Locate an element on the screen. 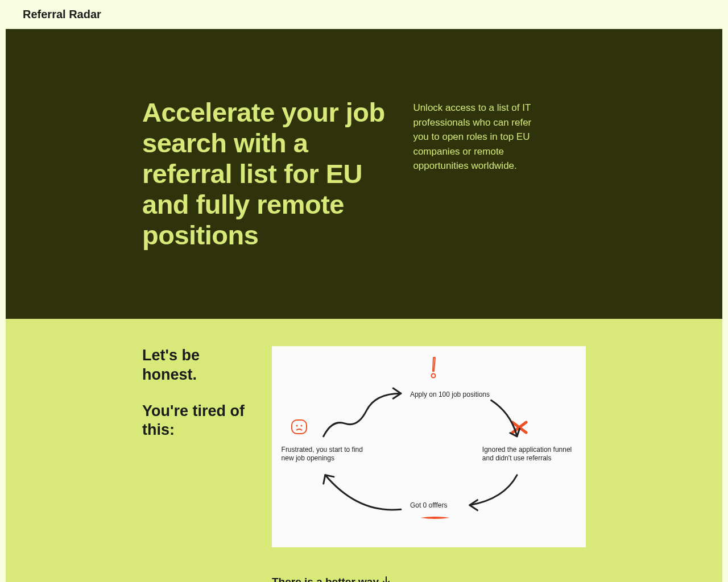 The width and height of the screenshot is (728, 582). cycle-diagram: Apply on 100 job positions Ignored the a… is located at coordinates (429, 447).